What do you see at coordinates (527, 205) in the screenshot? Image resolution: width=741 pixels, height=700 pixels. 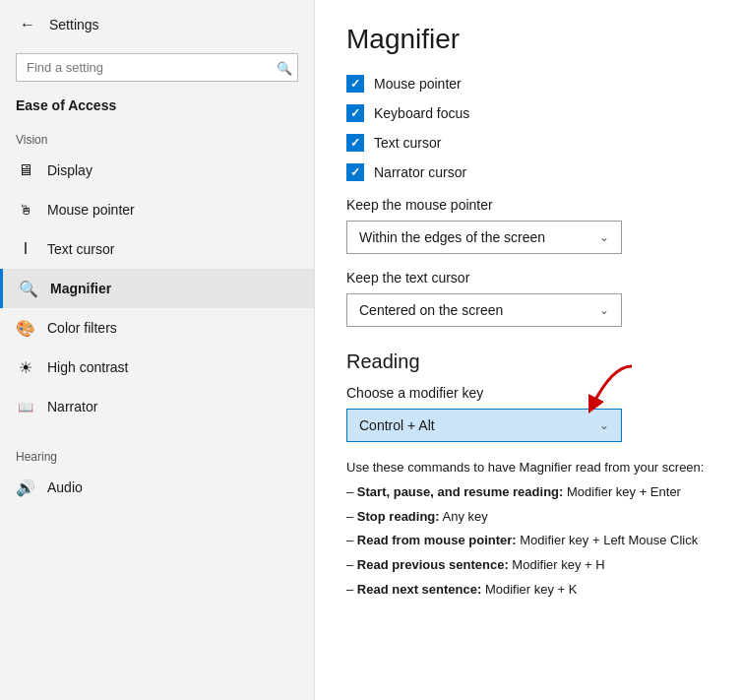 I see `mouse-pointer-setting-label: Keep the mouse pointer` at bounding box center [527, 205].